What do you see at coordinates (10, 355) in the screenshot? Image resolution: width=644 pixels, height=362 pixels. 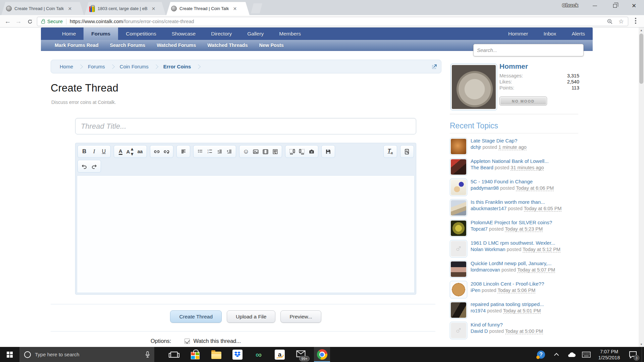 I see `start-button` at bounding box center [10, 355].